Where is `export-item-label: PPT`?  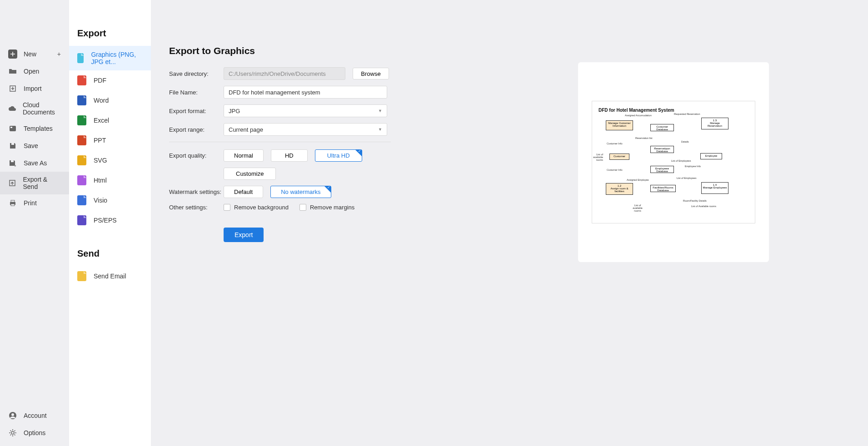
export-item-label: PPT is located at coordinates (100, 140).